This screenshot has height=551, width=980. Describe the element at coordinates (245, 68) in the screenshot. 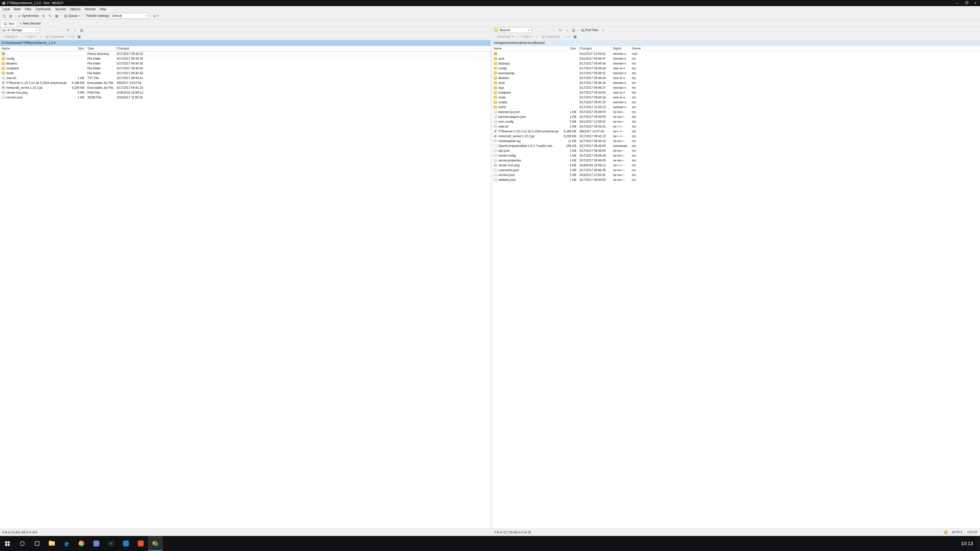

I see `file-row: modpack File folder 3/17/2017 09:40:30` at that location.